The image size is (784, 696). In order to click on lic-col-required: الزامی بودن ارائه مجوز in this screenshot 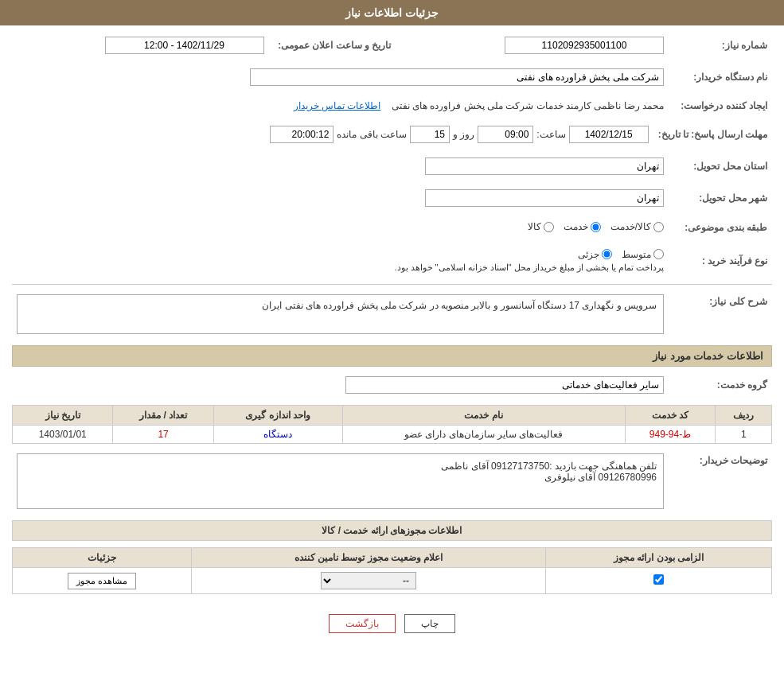, I will do `click(659, 558)`.